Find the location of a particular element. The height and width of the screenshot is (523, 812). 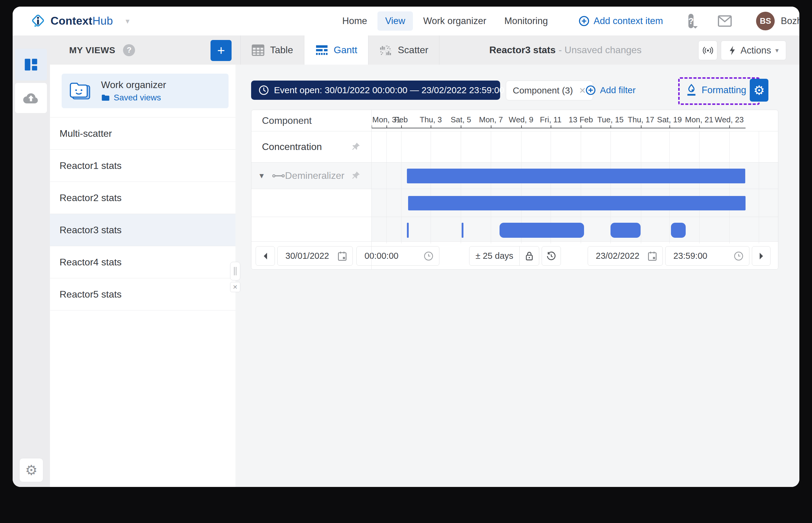

range-next-button is located at coordinates (761, 256).